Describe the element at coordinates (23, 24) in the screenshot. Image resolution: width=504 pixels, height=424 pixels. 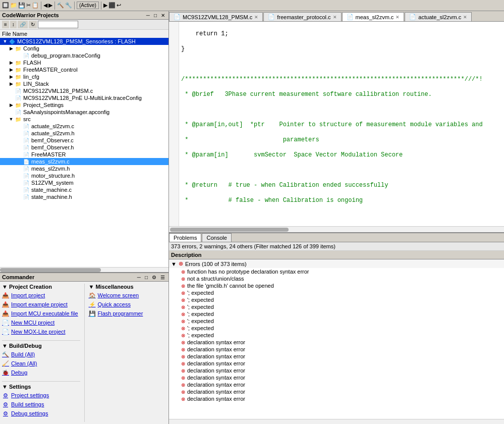
I see `filter-btn: 🔗` at that location.